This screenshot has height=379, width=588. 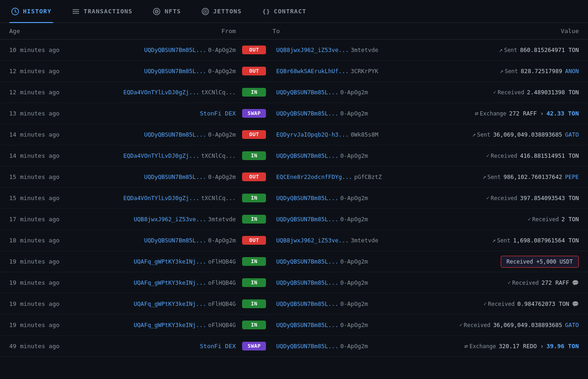 I want to click on nav-item-jettons: JETTONS, so click(x=221, y=11).